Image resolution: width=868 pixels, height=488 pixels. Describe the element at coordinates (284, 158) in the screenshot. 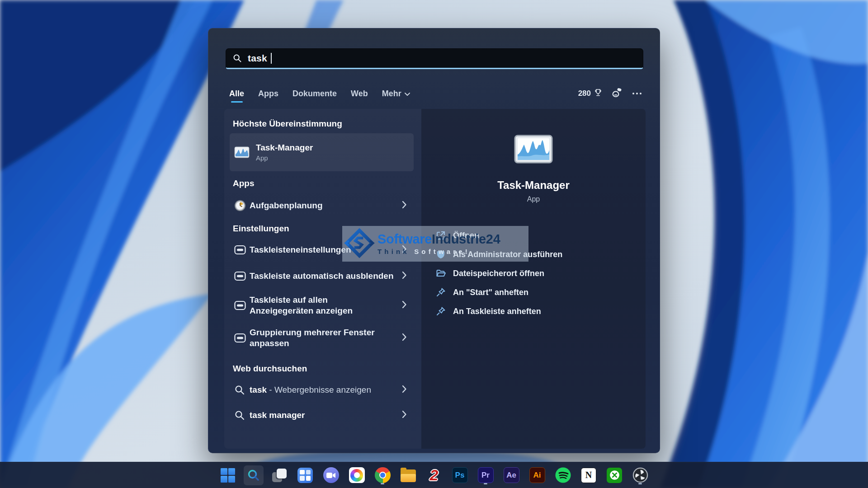

I see `result-subtitle: App` at that location.